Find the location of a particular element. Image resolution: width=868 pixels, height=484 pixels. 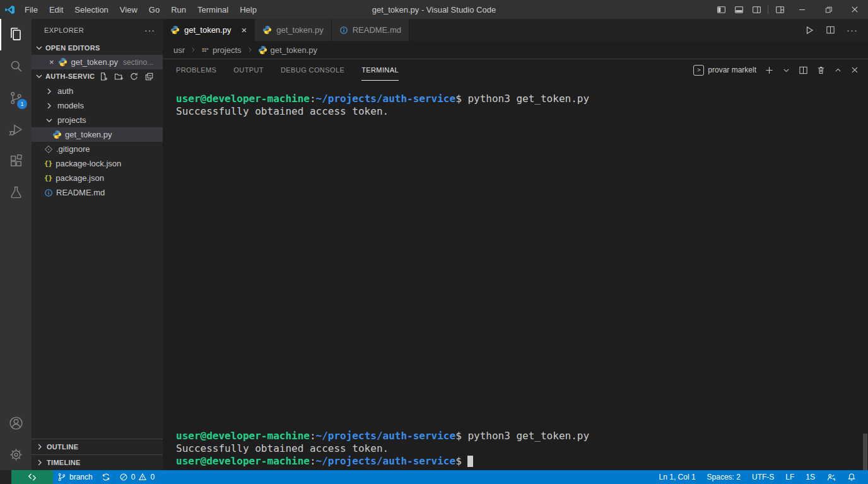

settings-gear-icon is located at coordinates (16, 454).